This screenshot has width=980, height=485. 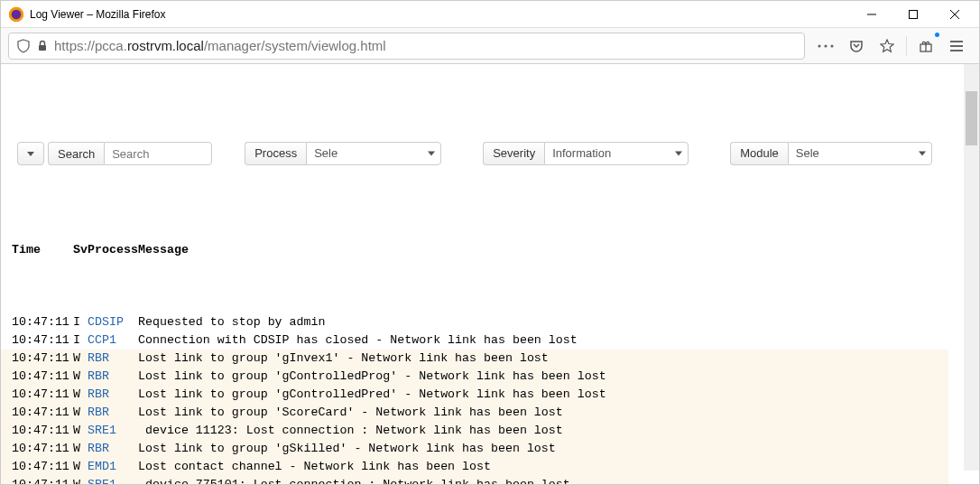 I want to click on lock-icon, so click(x=42, y=46).